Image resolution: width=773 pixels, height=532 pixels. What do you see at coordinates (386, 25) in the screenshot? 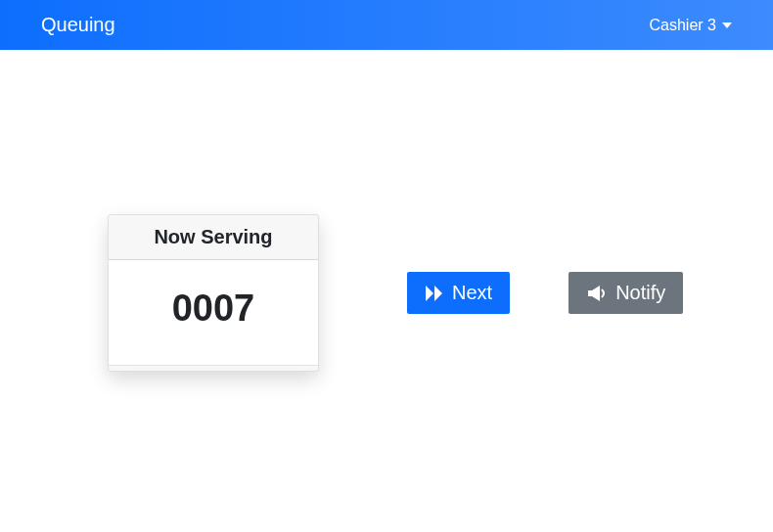
I see `navbar: Queuing Cashier 3` at bounding box center [386, 25].